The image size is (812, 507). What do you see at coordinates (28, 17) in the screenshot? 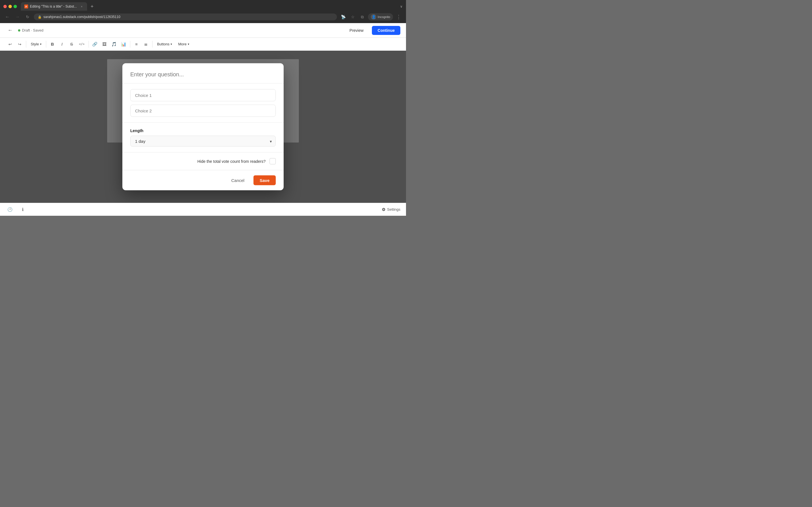
I see `refresh-nav-button: ↻` at bounding box center [28, 17].